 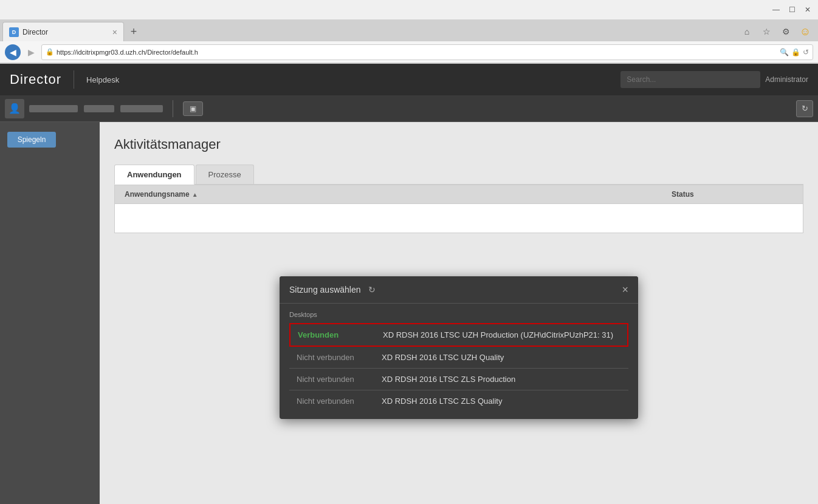 What do you see at coordinates (459, 290) in the screenshot?
I see `modal-header: Sitzung auswählen ↻ ×` at bounding box center [459, 290].